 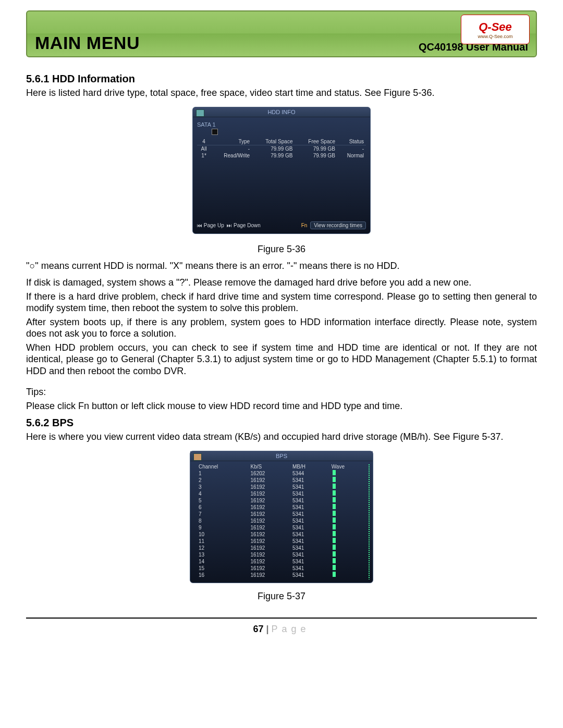 I want to click on tips-label: Tips:, so click(x=282, y=392).